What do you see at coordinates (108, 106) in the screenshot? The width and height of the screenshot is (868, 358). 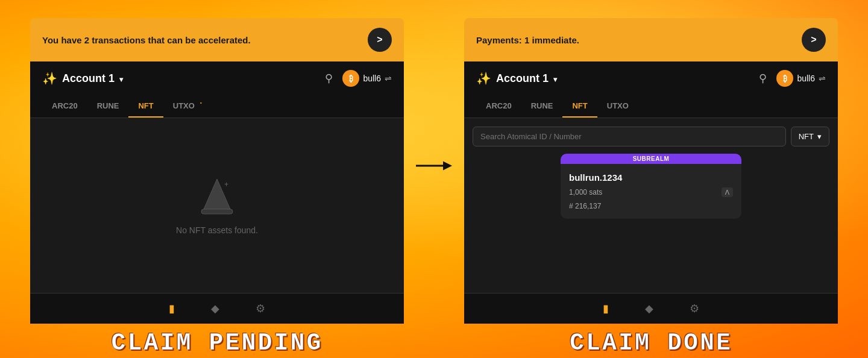 I see `left-tab-rune: RUNE` at bounding box center [108, 106].